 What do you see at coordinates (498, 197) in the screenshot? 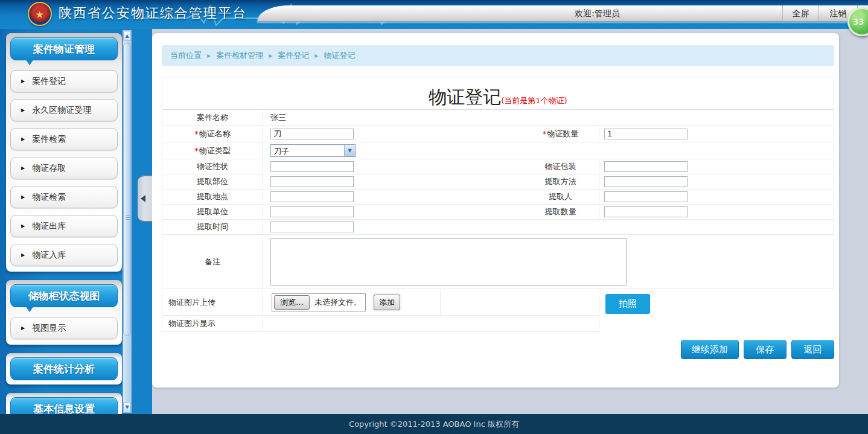
I see `row-place-person: 提取地点 提取人` at bounding box center [498, 197].